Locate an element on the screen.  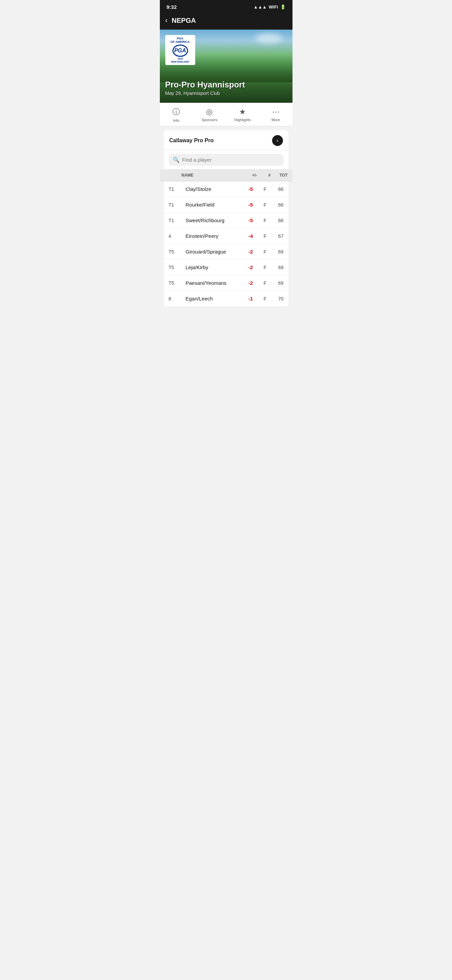
wifi-icon: WiFi is located at coordinates (273, 7).